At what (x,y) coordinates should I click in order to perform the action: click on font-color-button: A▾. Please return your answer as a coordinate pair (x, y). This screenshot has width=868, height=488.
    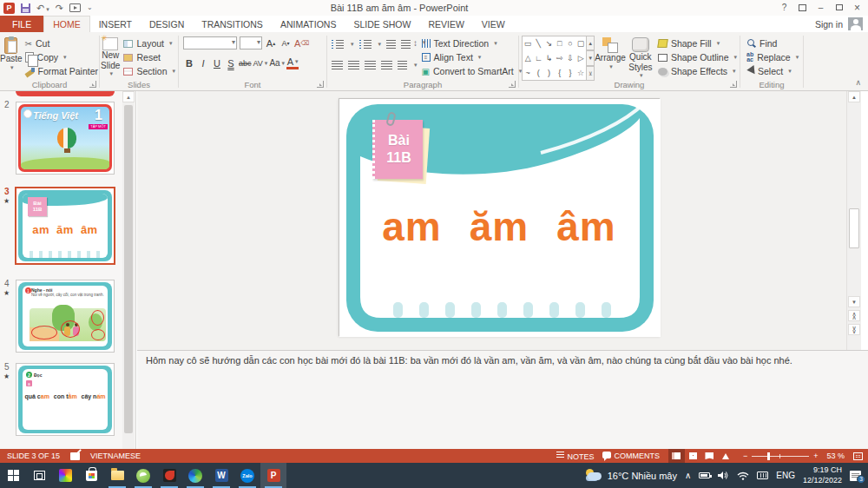
    Looking at the image, I should click on (293, 63).